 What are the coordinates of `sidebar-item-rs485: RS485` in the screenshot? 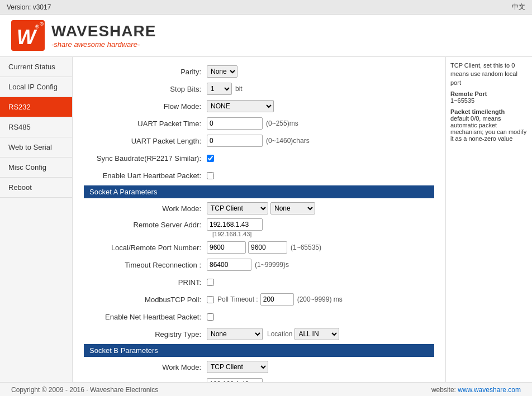 It's located at (36, 127).